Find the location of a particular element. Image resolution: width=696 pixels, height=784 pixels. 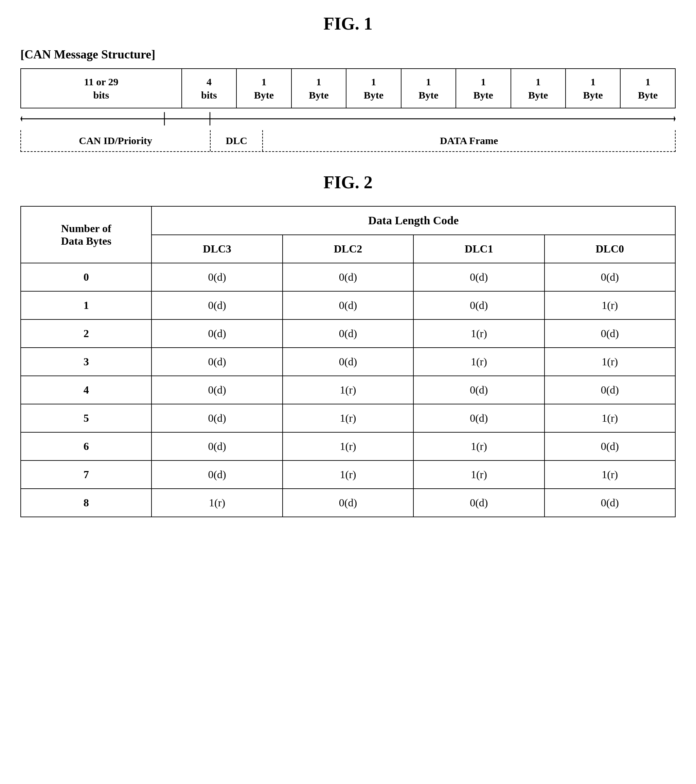

cell-num-bytes: 2 is located at coordinates (86, 334).